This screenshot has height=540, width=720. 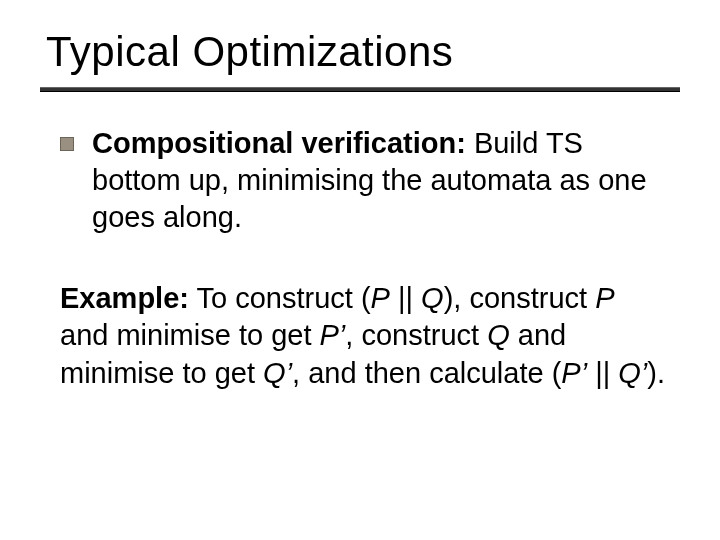 I want to click on t: To construct (, so click(x=280, y=298).